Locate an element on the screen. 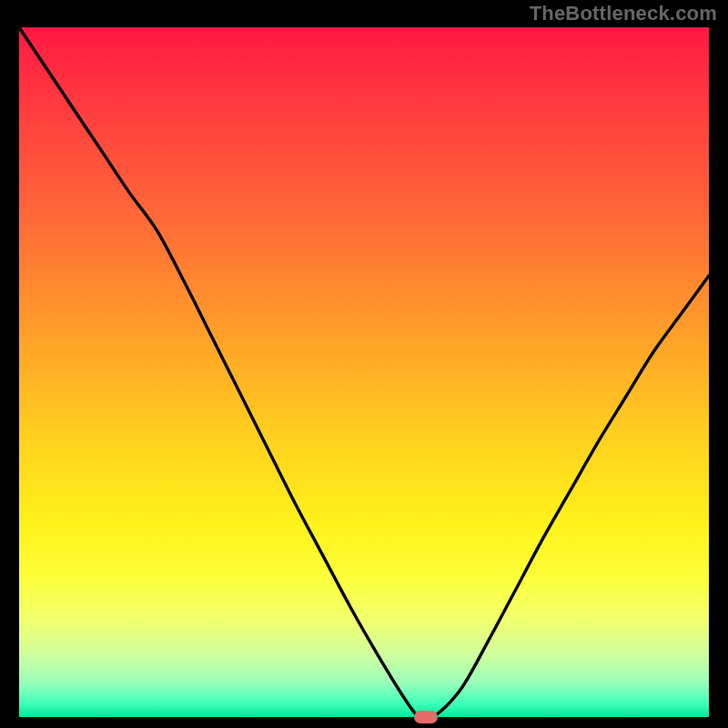 This screenshot has width=728, height=728. attribution-label: TheBottleneck.com is located at coordinates (623, 14).